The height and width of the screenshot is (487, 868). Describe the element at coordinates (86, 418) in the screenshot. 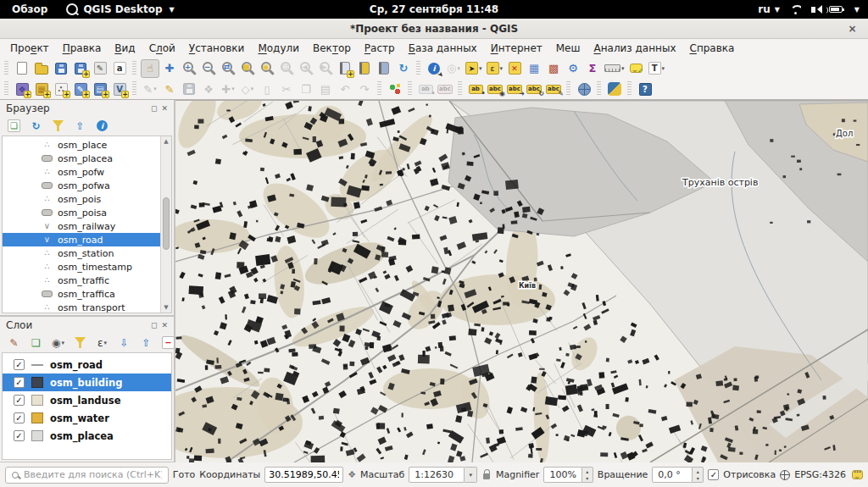

I see `layer-item-osm_water: ✓osm_water` at that location.